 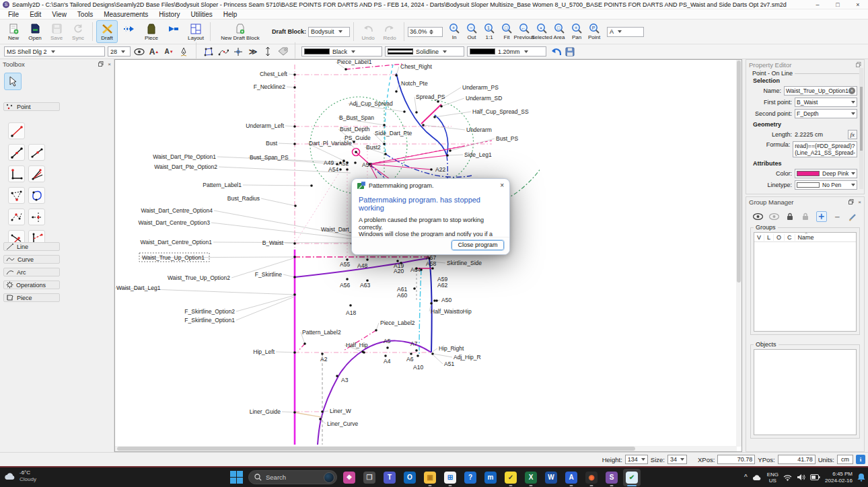 What do you see at coordinates (571, 478) in the screenshot?
I see `taskbar-app-app-a: A` at bounding box center [571, 478].